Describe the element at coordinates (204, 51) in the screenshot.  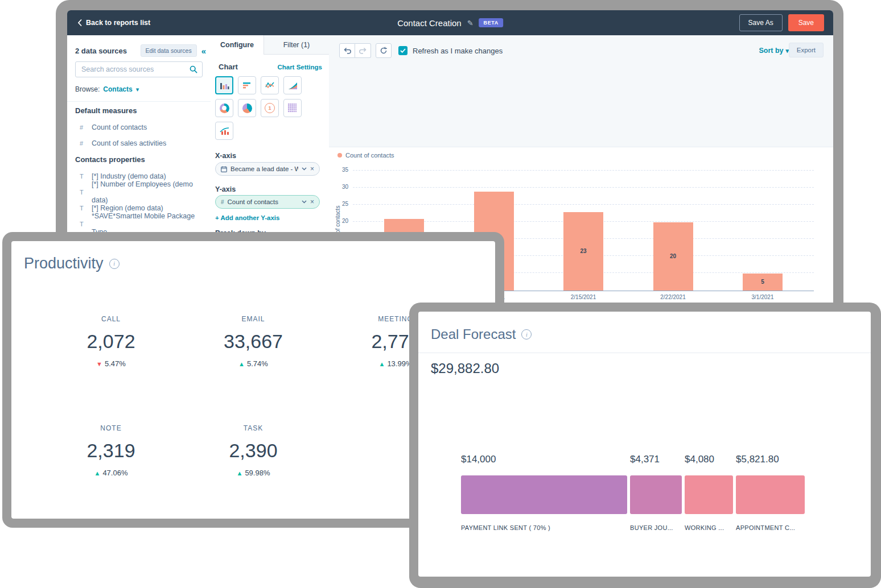
I see `collapse-sidebar-icon` at that location.